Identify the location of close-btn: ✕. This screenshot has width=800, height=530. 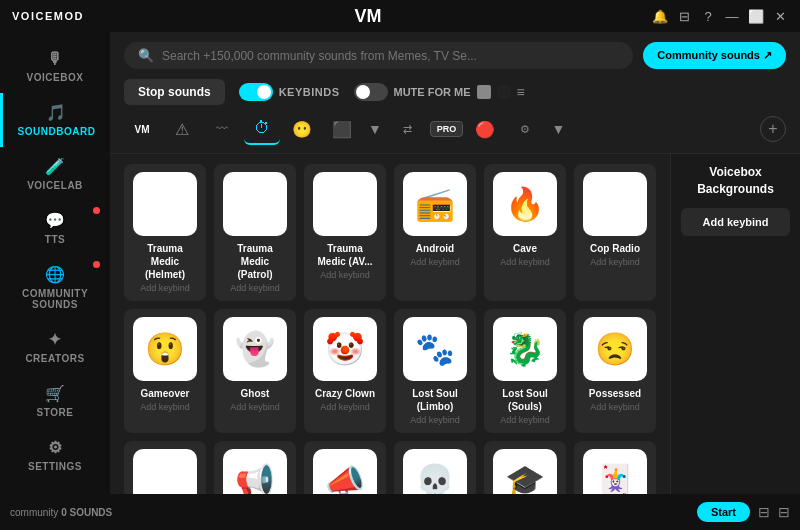
(780, 16).